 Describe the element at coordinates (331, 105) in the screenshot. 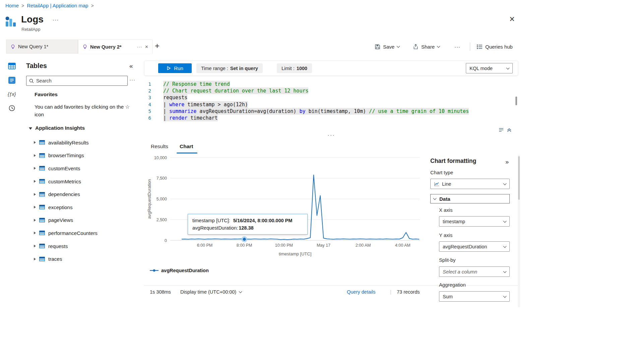

I see `code-line-4: 4| where timestamp > ago(12h)` at that location.